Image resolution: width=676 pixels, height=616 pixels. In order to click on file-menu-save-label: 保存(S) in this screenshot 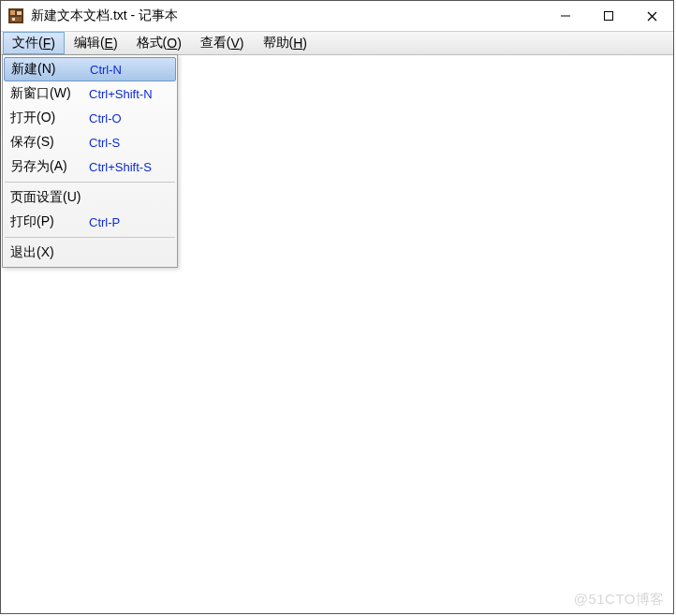, I will do `click(50, 142)`.